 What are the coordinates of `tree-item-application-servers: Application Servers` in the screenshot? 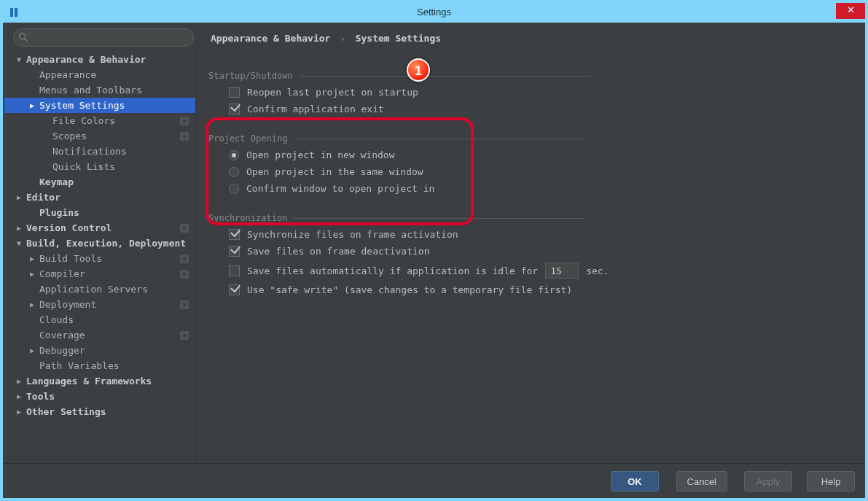 It's located at (100, 289).